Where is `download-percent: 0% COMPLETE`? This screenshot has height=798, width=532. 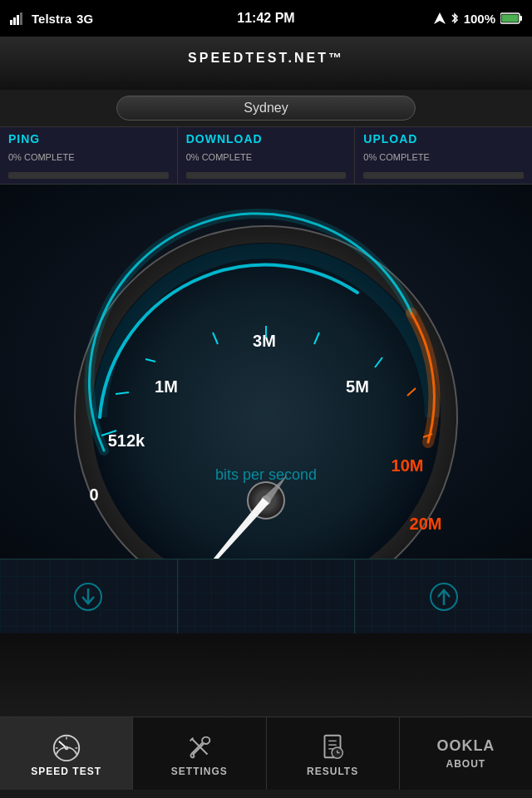
download-percent: 0% COMPLETE is located at coordinates (266, 157).